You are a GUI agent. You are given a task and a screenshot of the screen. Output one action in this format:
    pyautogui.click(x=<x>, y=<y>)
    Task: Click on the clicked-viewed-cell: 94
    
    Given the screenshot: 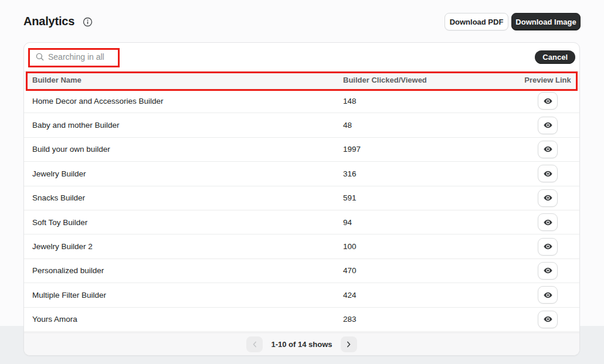 What is the action you would take?
    pyautogui.click(x=434, y=223)
    